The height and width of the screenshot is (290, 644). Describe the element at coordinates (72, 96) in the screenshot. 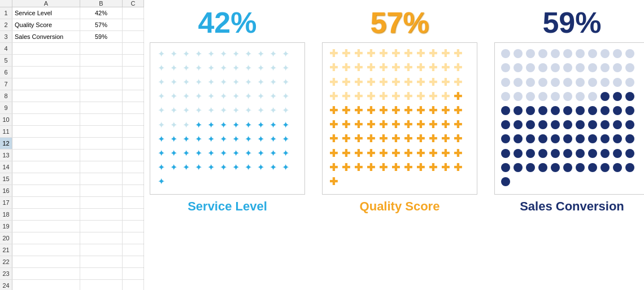

I see `table-row: 8` at that location.